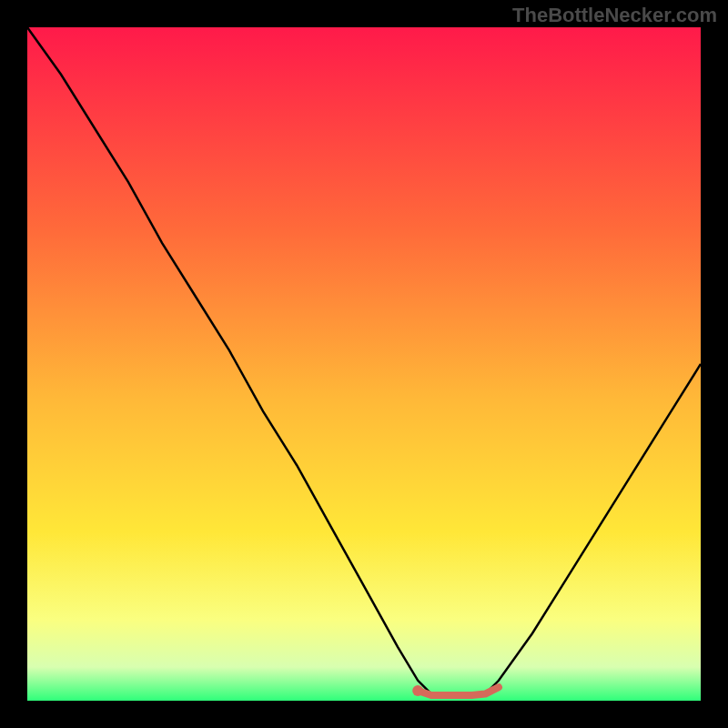 Image resolution: width=728 pixels, height=728 pixels. What do you see at coordinates (418, 691) in the screenshot?
I see `marker-dot` at bounding box center [418, 691].